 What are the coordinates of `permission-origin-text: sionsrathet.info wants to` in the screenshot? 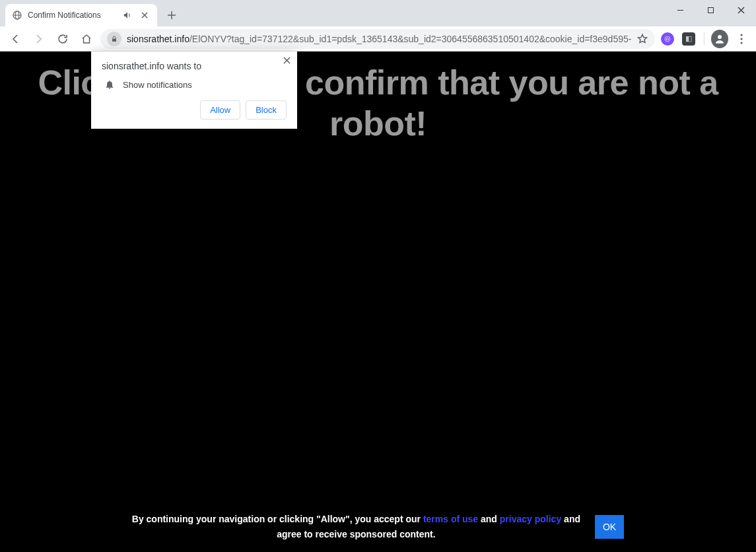 It's located at (194, 66).